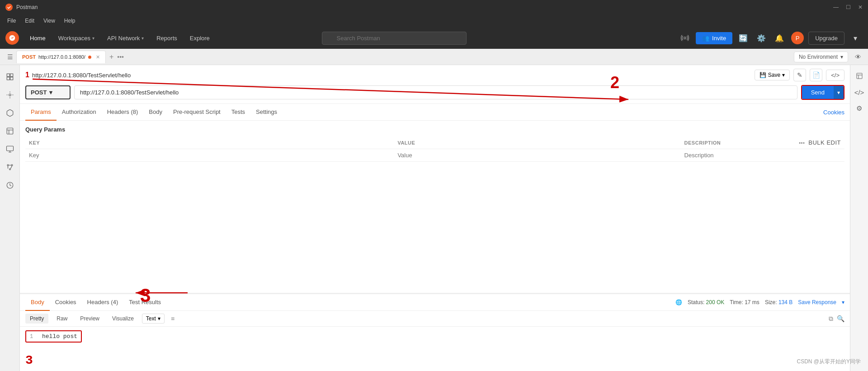 The width and height of the screenshot is (868, 371). What do you see at coordinates (10, 77) in the screenshot?
I see `sidebar-collection-icon` at bounding box center [10, 77].